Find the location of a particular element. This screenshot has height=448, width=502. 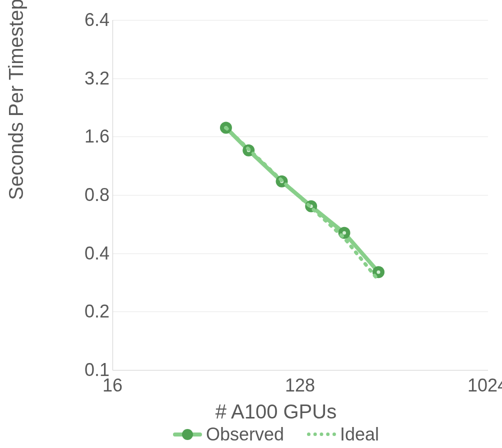

y-tick-label: 6.4 is located at coordinates (87, 20).